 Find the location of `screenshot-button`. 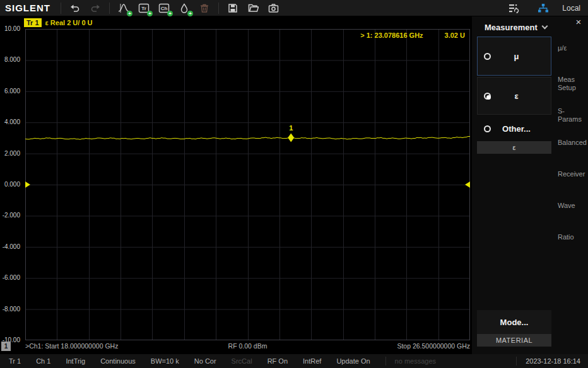

screenshot-button is located at coordinates (273, 8).